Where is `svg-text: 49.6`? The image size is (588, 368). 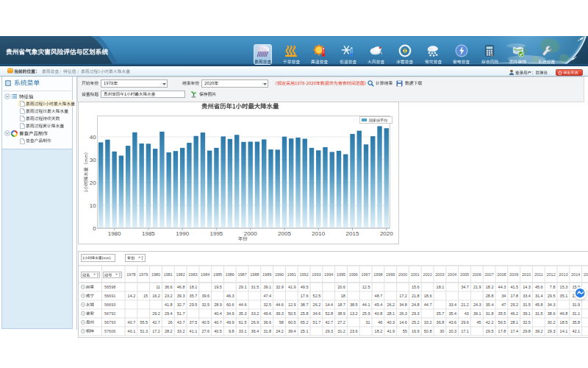 svg-text: 49.6 is located at coordinates (268, 314).